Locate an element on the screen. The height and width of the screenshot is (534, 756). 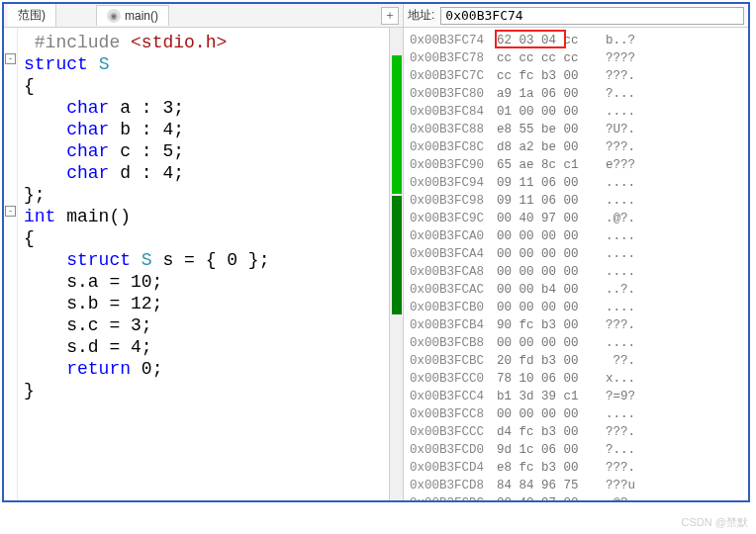
code-tab-bar: 范围) ◉ main() ＋ is located at coordinates (204, 16).